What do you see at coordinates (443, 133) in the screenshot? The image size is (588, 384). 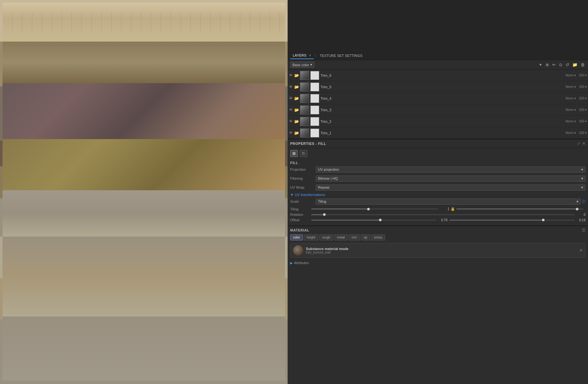 I see `layer-name-trim1: Trim_1` at bounding box center [443, 133].